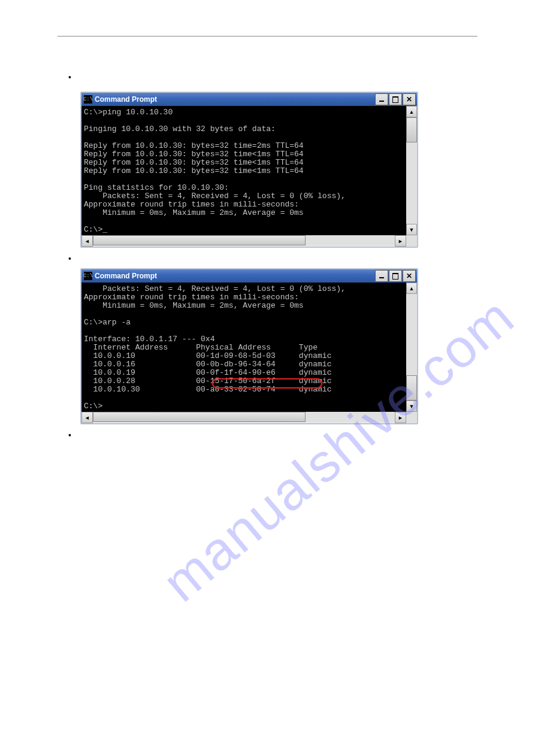  Describe the element at coordinates (244, 171) in the screenshot. I see `terminal-1: C:\>ping 10.0.10.30 Pinging 10.0.10.30 w…` at that location.